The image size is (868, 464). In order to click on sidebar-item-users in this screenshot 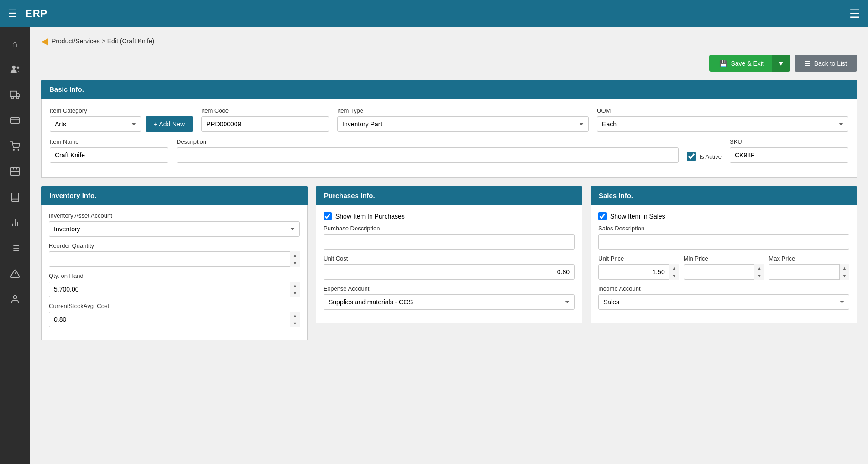, I will do `click(15, 69)`.